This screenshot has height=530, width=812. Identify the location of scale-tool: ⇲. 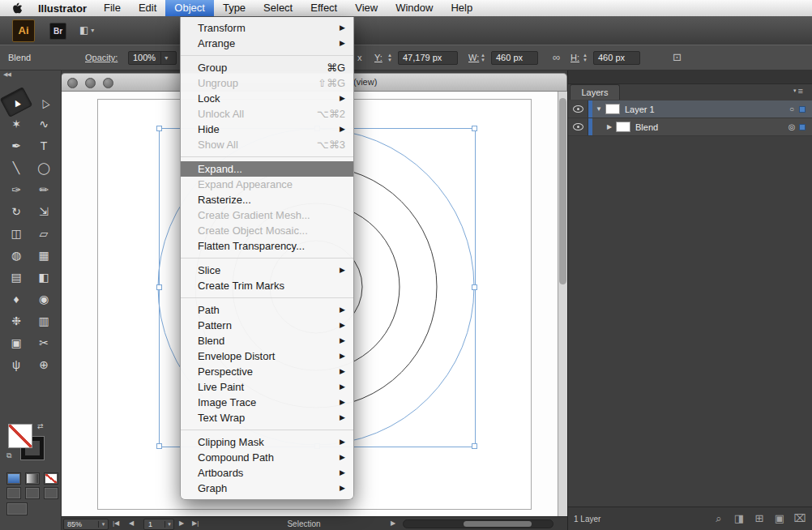
(44, 212).